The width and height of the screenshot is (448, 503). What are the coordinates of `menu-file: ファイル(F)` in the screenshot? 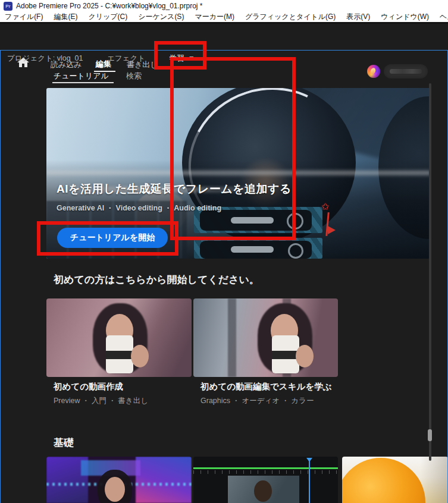 It's located at (24, 17).